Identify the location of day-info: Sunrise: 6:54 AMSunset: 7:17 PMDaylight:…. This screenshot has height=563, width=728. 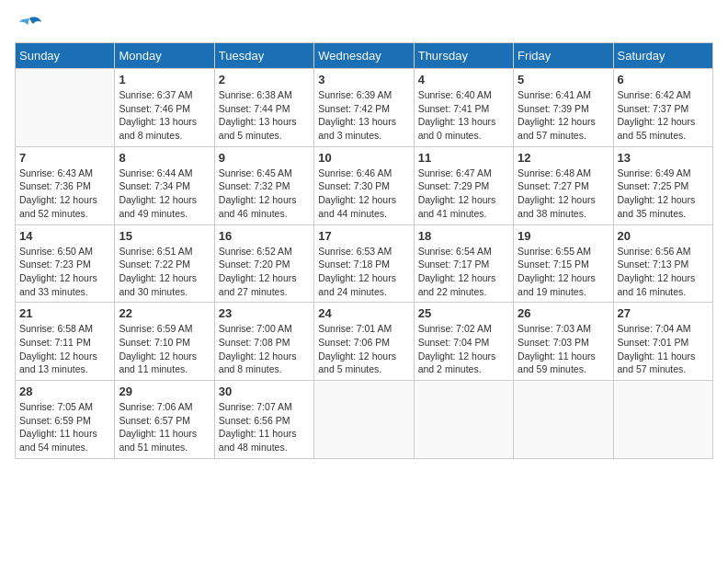
(463, 272).